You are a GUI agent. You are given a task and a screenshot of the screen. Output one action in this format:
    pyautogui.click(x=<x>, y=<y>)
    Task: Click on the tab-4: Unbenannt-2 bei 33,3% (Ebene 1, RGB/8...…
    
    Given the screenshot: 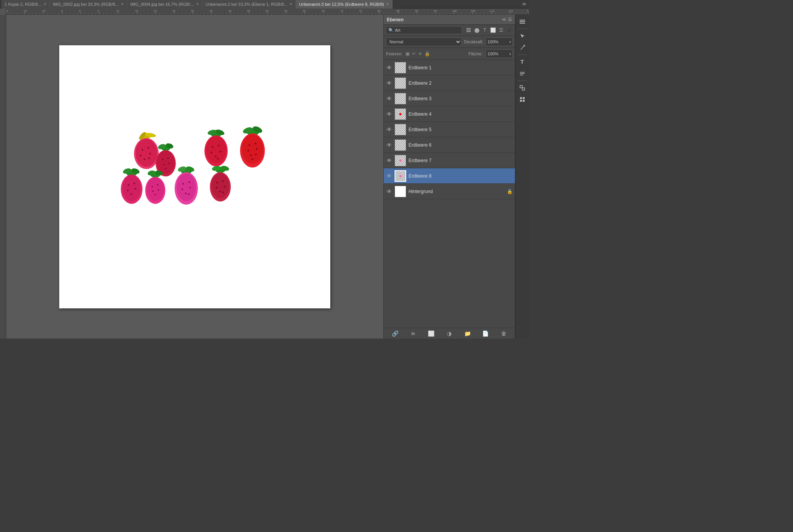 What is the action you would take?
    pyautogui.click(x=249, y=4)
    